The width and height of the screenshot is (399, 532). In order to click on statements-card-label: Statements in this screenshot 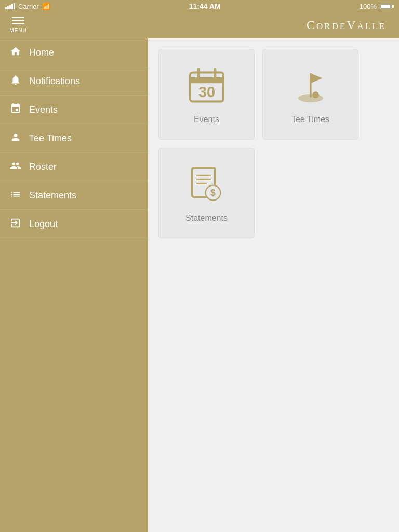, I will do `click(207, 218)`.